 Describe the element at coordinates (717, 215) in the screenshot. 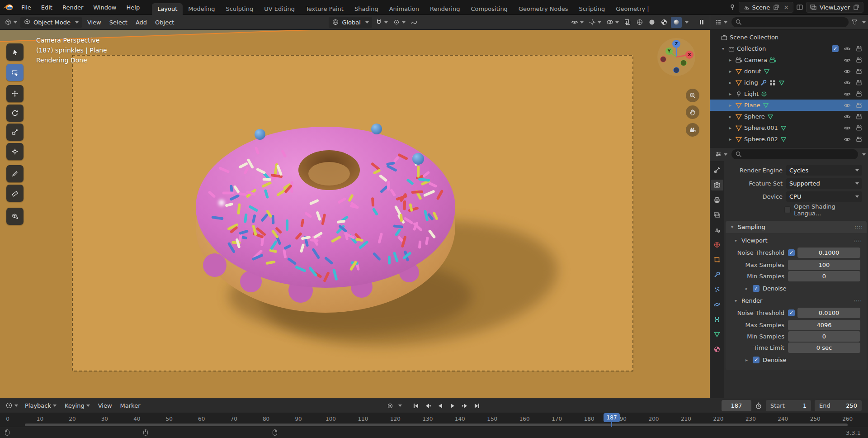

I see `properties-tab-view-layer` at that location.